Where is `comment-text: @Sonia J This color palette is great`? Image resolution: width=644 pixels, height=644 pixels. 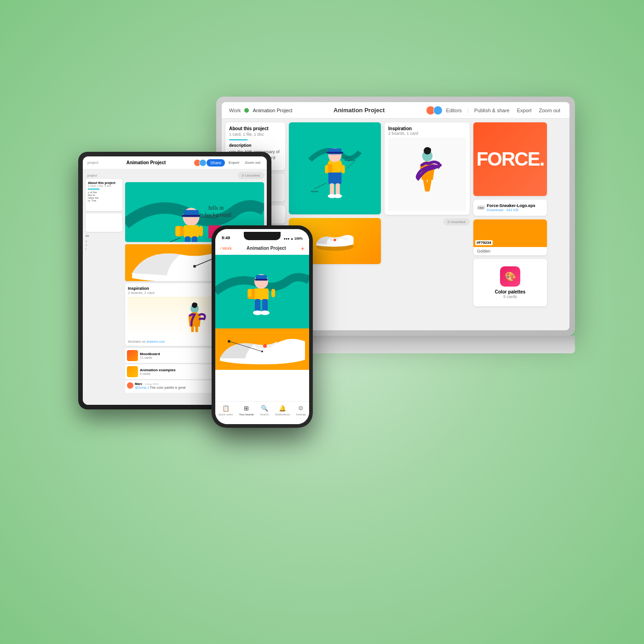
comment-text: @Sonia J This color palette is great is located at coordinates (160, 387).